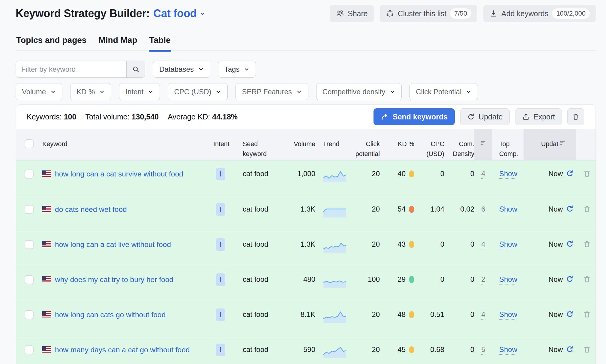 This screenshot has width=606, height=364. I want to click on databases-label: Databases, so click(176, 69).